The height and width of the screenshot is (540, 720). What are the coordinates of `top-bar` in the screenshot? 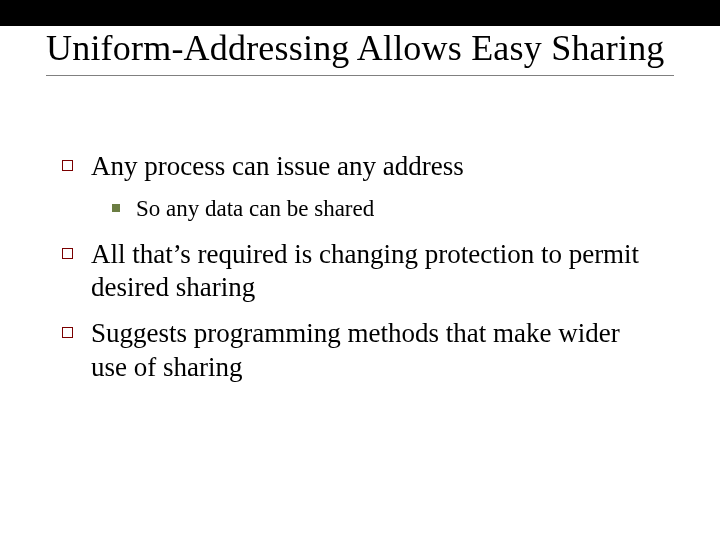 It's located at (360, 13).